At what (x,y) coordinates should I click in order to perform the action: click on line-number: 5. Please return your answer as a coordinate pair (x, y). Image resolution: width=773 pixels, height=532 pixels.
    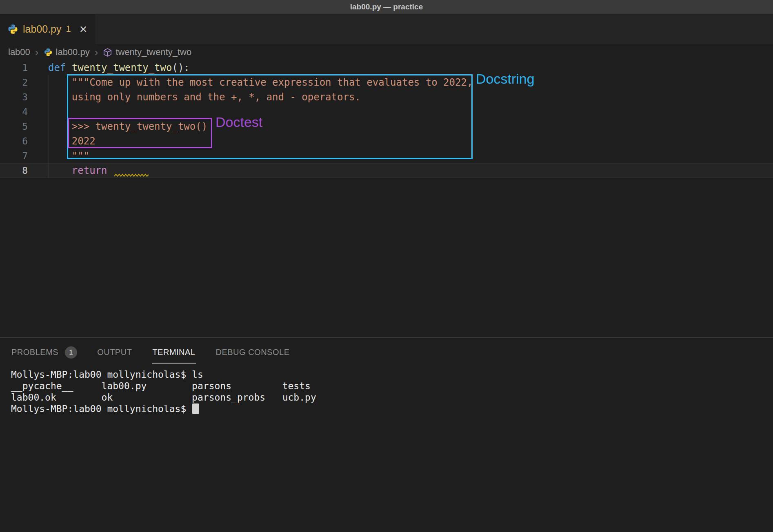
    Looking at the image, I should click on (14, 126).